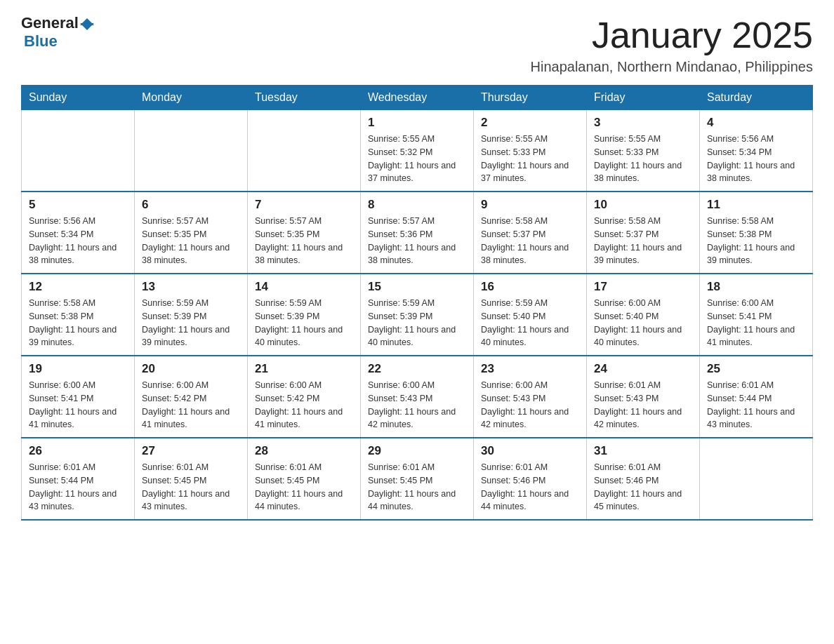 This screenshot has width=834, height=644. Describe the element at coordinates (79, 397) in the screenshot. I see `calendar-cell: 19Sunrise: 6:00 AMSunset: 5:41 PMDayligh…` at that location.